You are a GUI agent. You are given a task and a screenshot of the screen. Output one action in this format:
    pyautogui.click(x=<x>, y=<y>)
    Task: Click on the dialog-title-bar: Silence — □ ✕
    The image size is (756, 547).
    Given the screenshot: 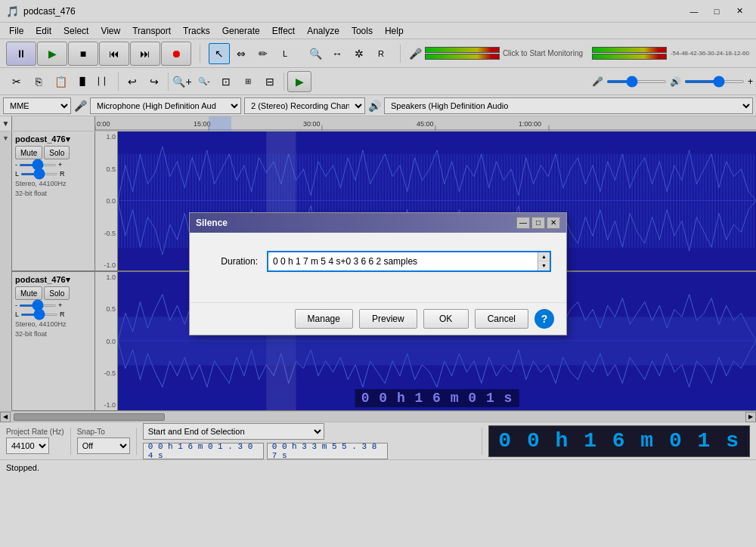 What is the action you would take?
    pyautogui.click(x=378, y=223)
    